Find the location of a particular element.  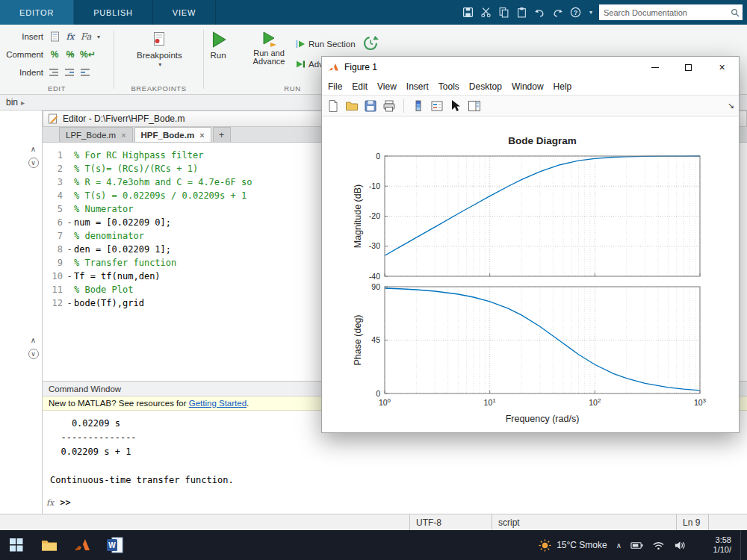

close-button: × is located at coordinates (722, 67).